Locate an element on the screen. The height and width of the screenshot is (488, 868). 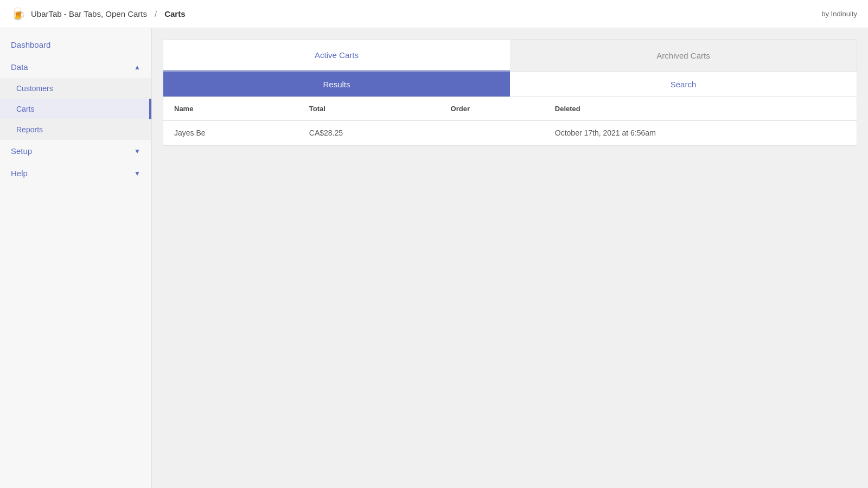
sidebar-item-carts-label: Carts is located at coordinates (25, 109).